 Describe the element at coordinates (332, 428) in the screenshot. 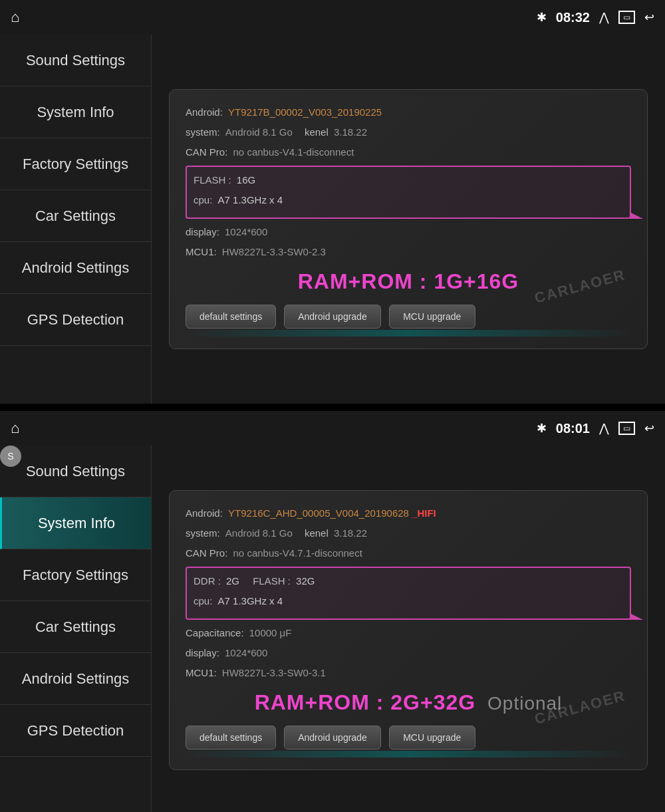

I see `status-bar-2: ⌂ ✱ 08:01 ⋀ ▭ ↩` at that location.